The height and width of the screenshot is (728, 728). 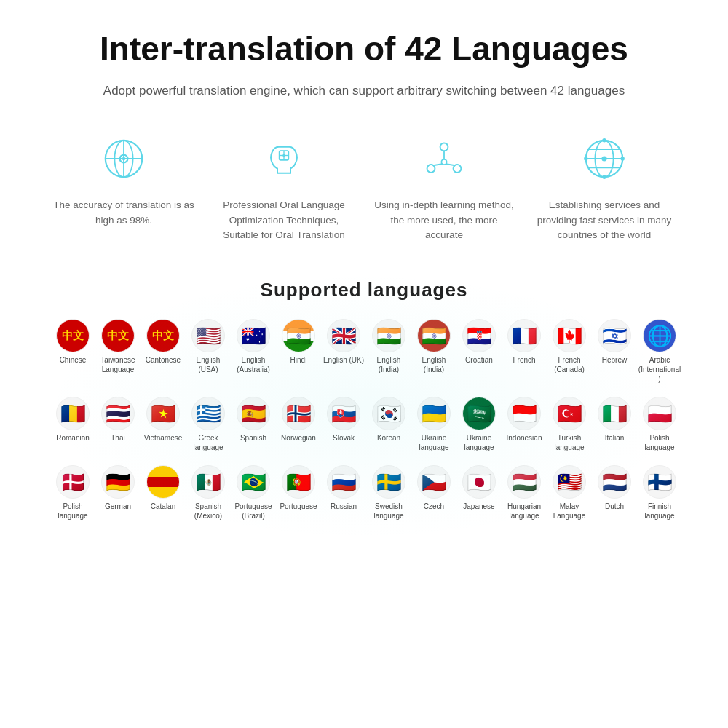 What do you see at coordinates (434, 414) in the screenshot?
I see `flag-circle-ukraine: 🇺🇦` at bounding box center [434, 414].